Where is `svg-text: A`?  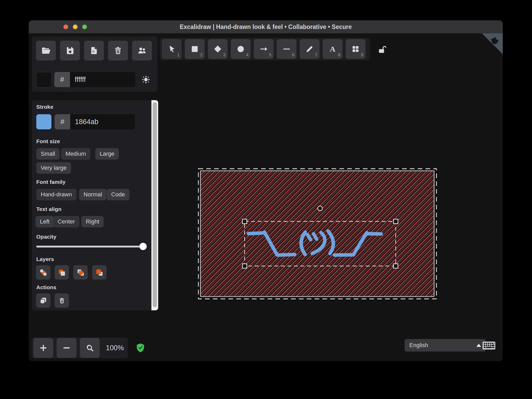
svg-text: A is located at coordinates (333, 49).